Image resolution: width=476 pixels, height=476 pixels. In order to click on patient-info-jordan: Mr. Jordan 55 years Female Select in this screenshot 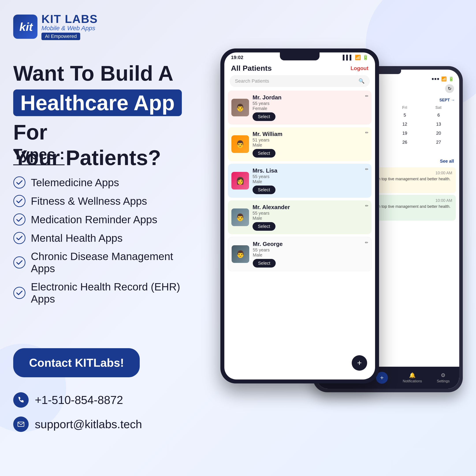, I will do `click(310, 107)`.